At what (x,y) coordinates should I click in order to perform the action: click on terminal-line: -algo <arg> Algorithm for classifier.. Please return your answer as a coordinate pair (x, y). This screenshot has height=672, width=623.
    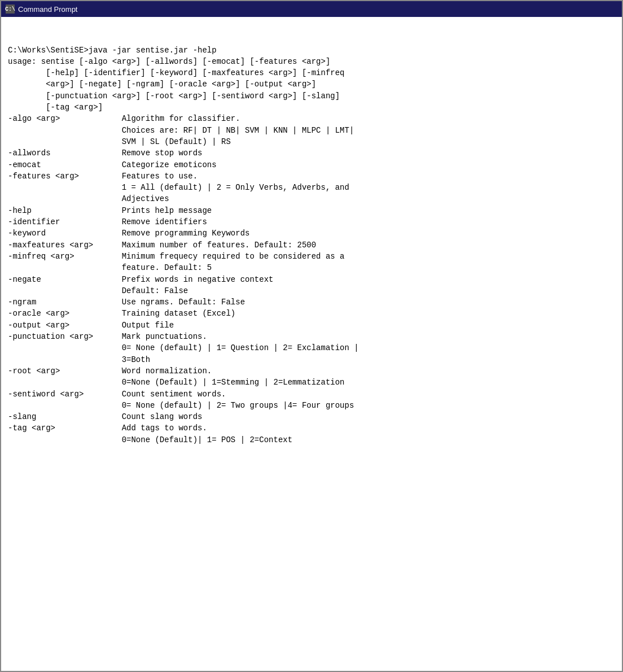
    Looking at the image, I should click on (312, 119).